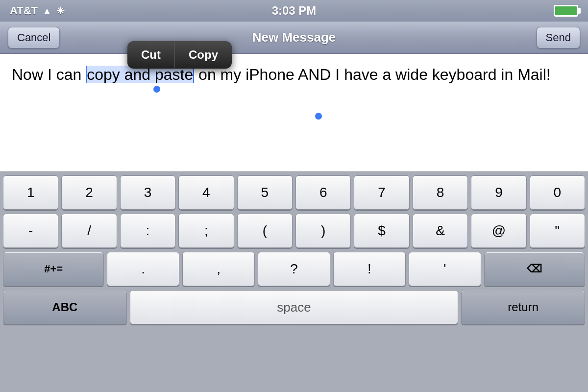  I want to click on key-hash-plus-equals: #+=, so click(53, 269).